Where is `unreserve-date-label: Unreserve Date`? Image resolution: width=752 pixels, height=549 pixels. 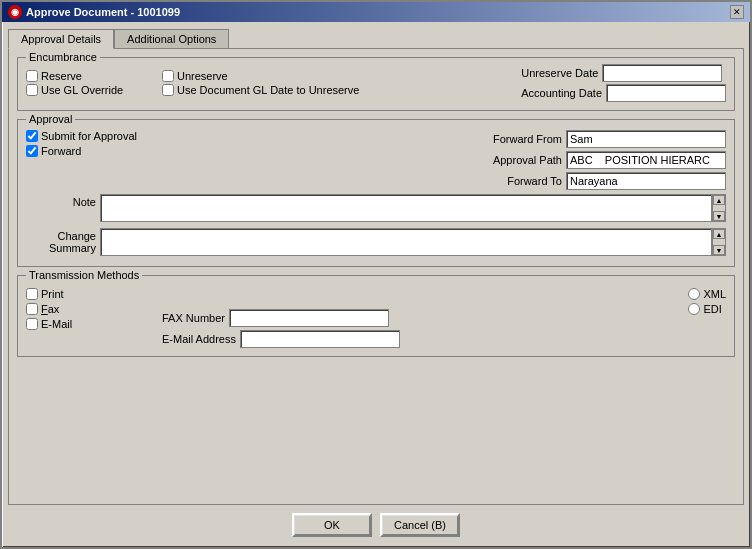 unreserve-date-label: Unreserve Date is located at coordinates (560, 73).